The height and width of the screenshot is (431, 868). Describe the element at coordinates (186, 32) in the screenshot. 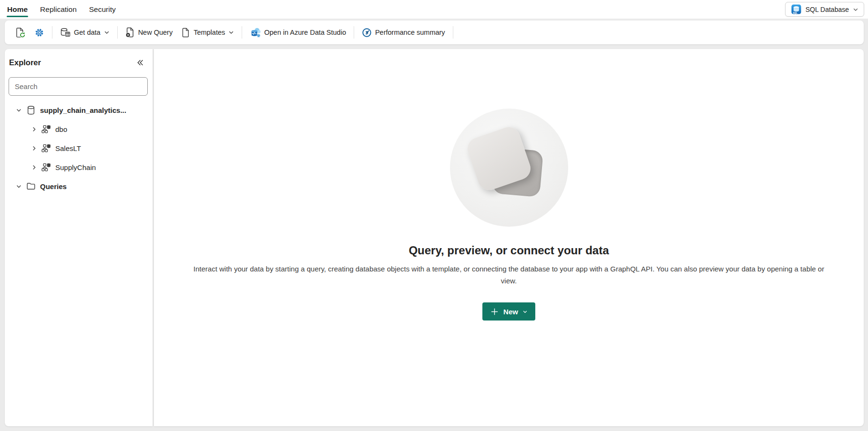

I see `document-icon` at that location.